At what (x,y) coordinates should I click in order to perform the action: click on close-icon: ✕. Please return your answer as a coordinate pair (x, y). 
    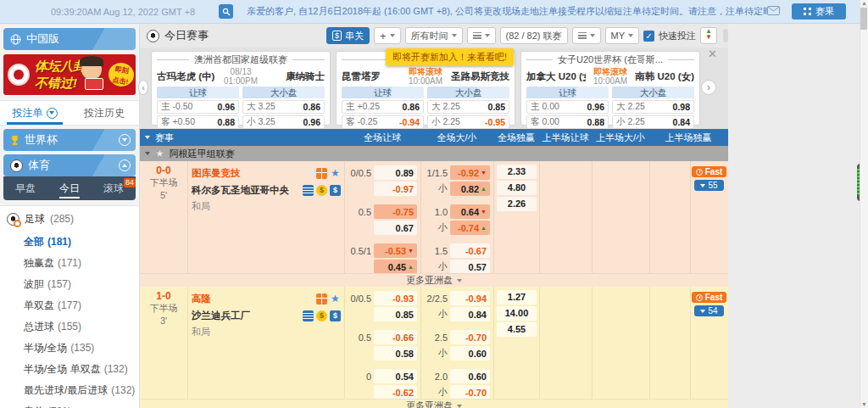
    Looking at the image, I should click on (712, 54).